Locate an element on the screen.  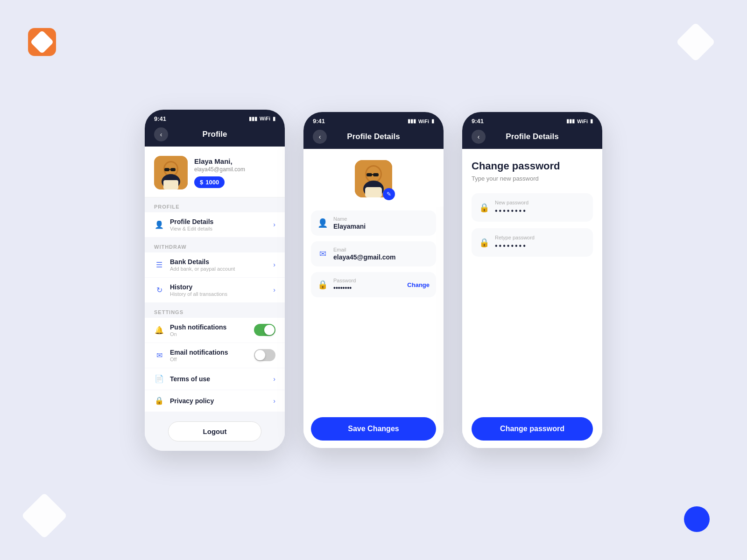
phone-change-password: 9:41 ▮▮▮ WiFi ▮ ‹ Profile Details Change… is located at coordinates (532, 280).